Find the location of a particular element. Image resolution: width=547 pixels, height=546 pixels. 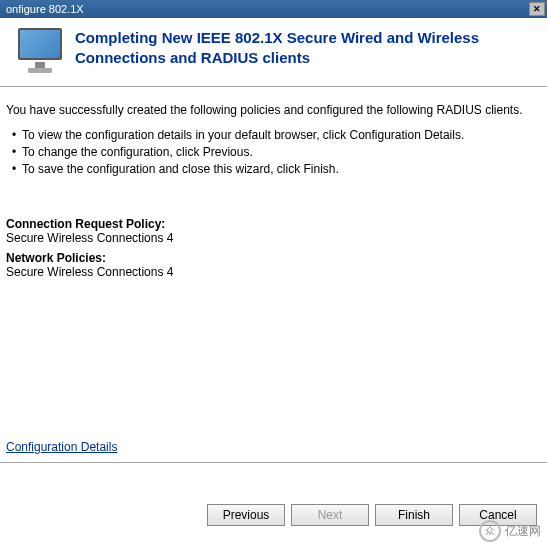

close-button: ✕ is located at coordinates (537, 9).